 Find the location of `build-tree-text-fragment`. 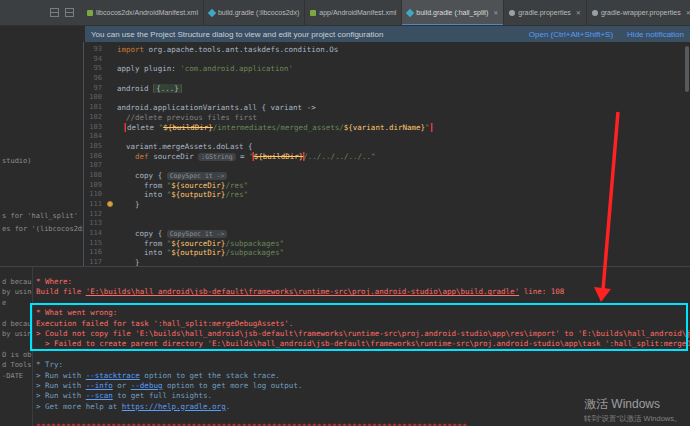

build-tree-text-fragment is located at coordinates (16, 313).